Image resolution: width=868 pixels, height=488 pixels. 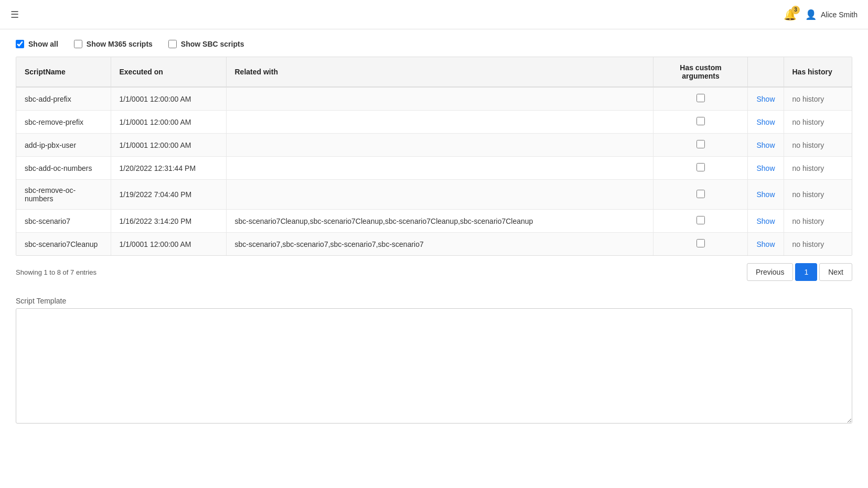 I want to click on header-right: 🔔 3 👤 Alice Smith, so click(x=820, y=15).